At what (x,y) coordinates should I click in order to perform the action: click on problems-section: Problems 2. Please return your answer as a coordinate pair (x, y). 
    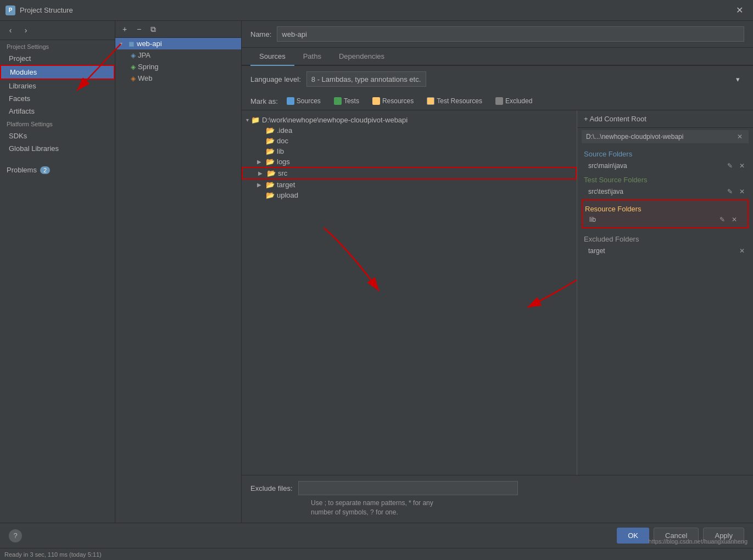
    Looking at the image, I should click on (57, 170).